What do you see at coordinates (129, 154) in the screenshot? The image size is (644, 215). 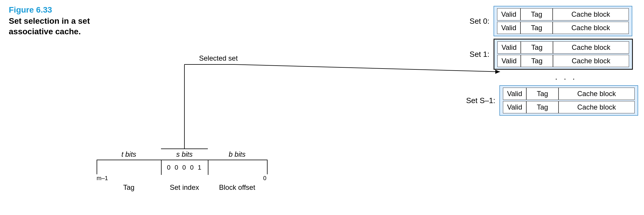 I see `t-bits-label: t bits` at bounding box center [129, 154].